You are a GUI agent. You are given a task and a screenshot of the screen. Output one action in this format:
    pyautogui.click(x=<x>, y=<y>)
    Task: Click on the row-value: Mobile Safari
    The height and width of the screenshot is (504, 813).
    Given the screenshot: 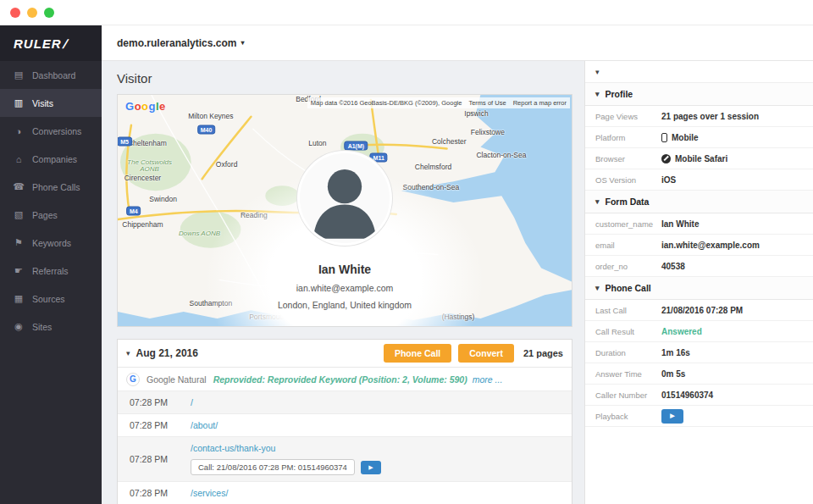 What is the action you would take?
    pyautogui.click(x=694, y=159)
    